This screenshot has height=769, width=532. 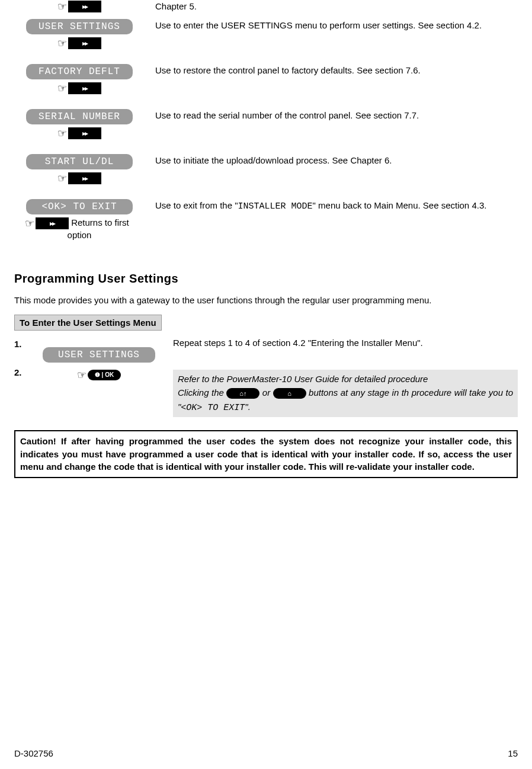 What do you see at coordinates (23, 351) in the screenshot?
I see `step-number: 1.` at bounding box center [23, 351].